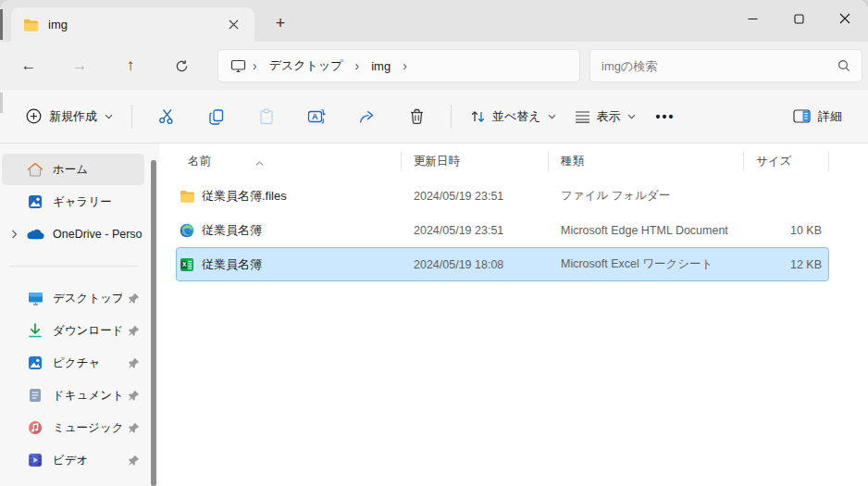 The height and width of the screenshot is (486, 868). I want to click on sidebar-scrollbar, so click(154, 315).